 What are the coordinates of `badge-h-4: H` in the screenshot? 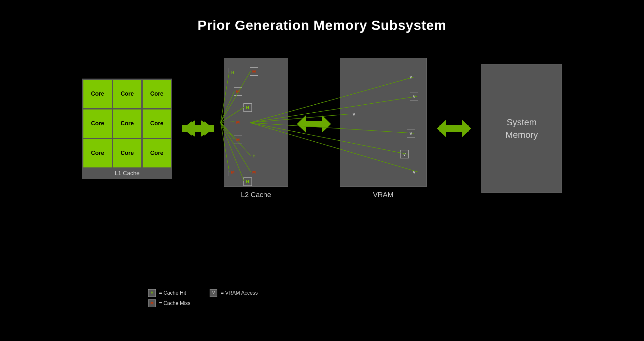 It's located at (248, 182).